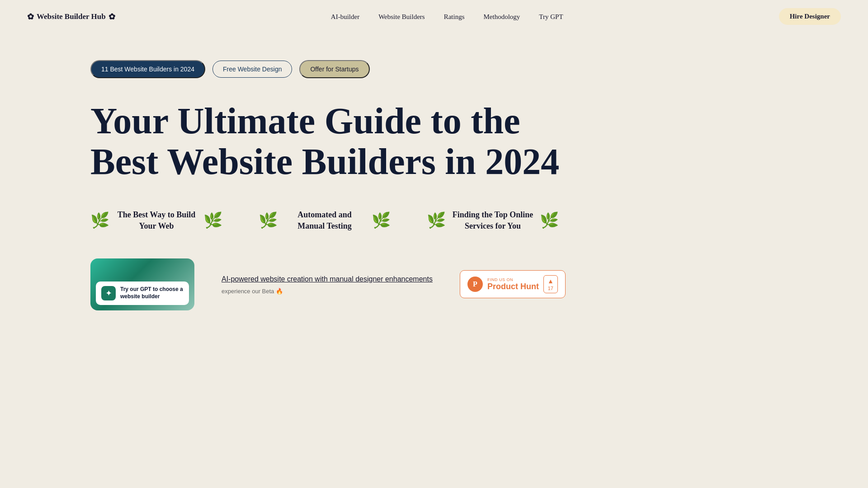 Image resolution: width=868 pixels, height=488 pixels. What do you see at coordinates (551, 17) in the screenshot?
I see `nav-try-gpt: Try GPT` at bounding box center [551, 17].